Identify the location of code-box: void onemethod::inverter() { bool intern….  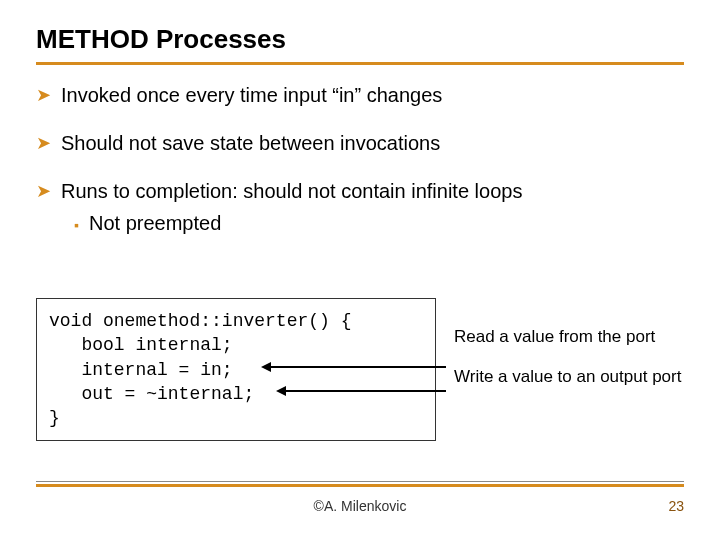
(236, 370).